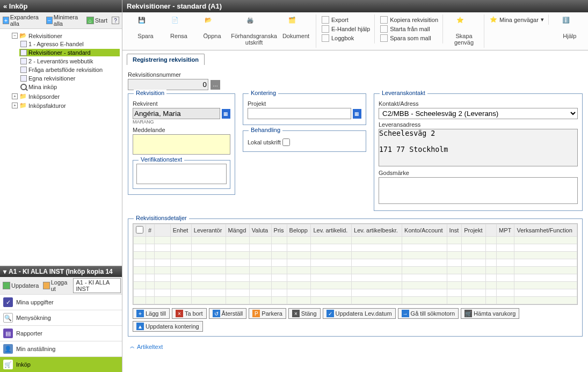 This screenshot has width=588, height=372. What do you see at coordinates (409, 20) in the screenshot?
I see `copy-requisition-button: Kopiera rekvisition` at bounding box center [409, 20].